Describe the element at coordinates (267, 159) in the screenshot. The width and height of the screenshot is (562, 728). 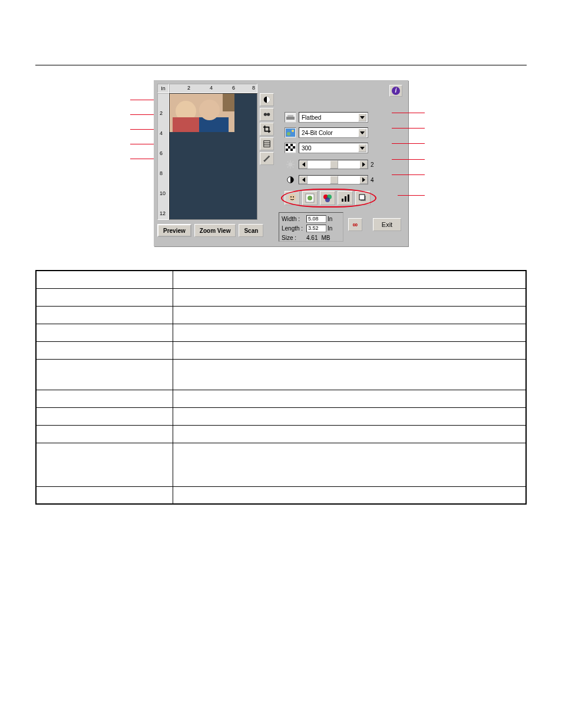
I see `descreen-icon` at that location.